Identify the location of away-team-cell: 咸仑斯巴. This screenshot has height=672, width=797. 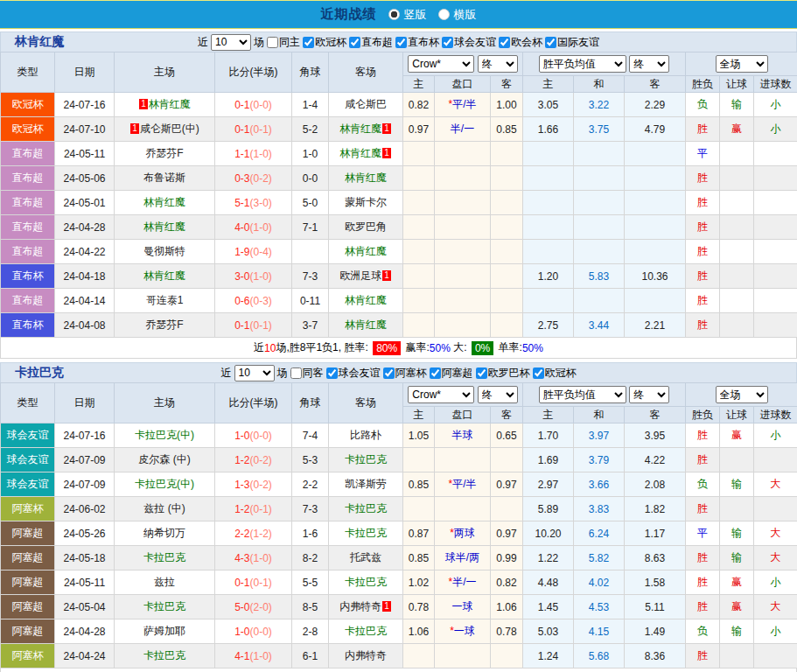
(366, 105).